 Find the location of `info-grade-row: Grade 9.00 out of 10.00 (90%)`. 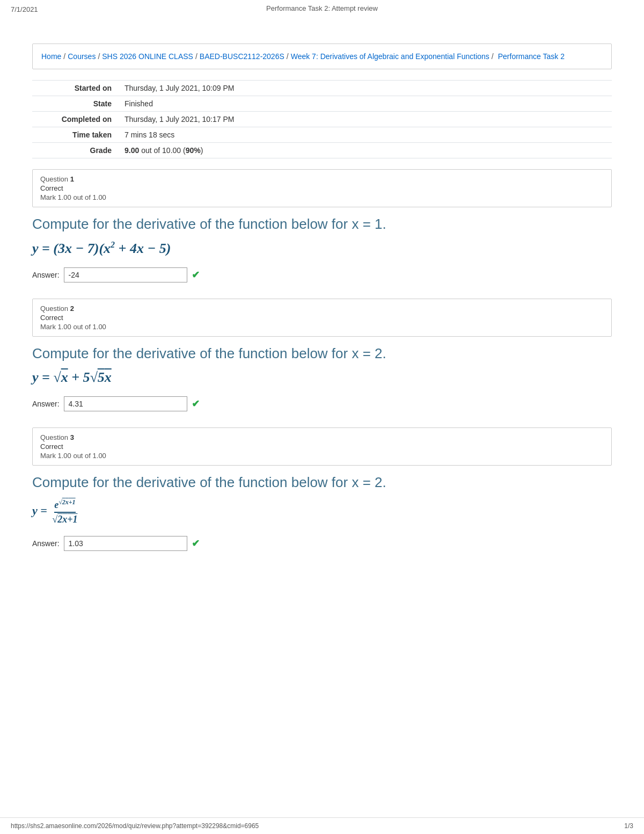

info-grade-row: Grade 9.00 out of 10.00 (90%) is located at coordinates (322, 150).